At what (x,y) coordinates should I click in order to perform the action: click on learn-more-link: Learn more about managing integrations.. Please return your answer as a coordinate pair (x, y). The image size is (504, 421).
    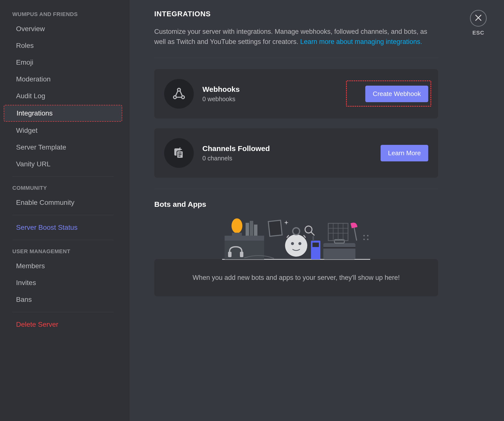
    Looking at the image, I should click on (361, 42).